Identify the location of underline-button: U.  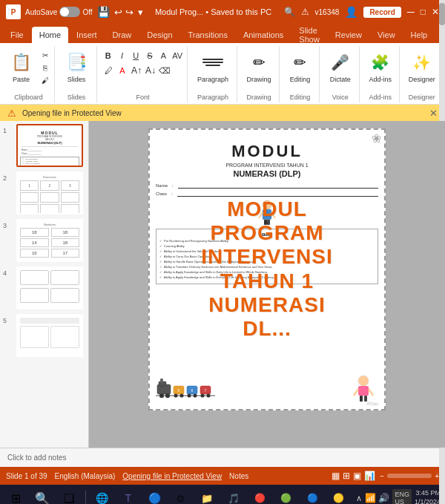
(136, 56).